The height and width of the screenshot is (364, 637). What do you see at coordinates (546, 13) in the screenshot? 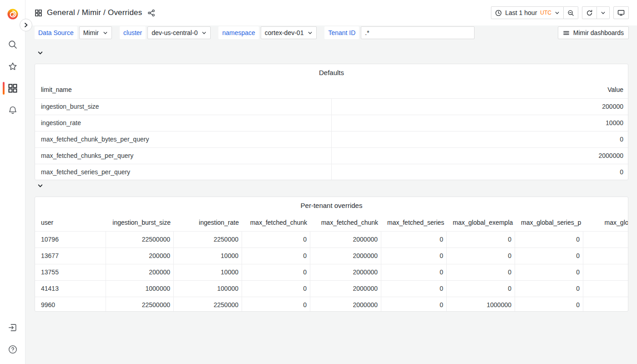
I see `timezone-label: UTC` at bounding box center [546, 13].